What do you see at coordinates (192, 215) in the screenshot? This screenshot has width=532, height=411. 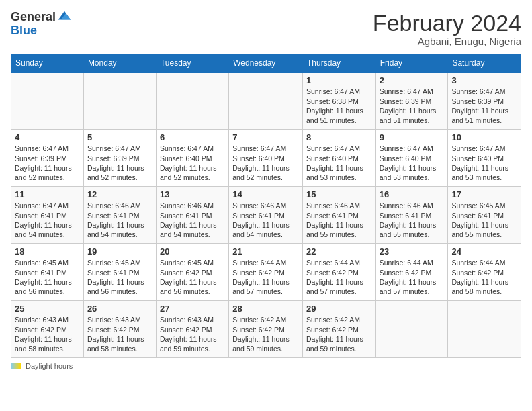 I see `calendar-cell: 13Sunrise: 6:46 AMSunset: 6:41 PMDayligh…` at bounding box center [192, 215].